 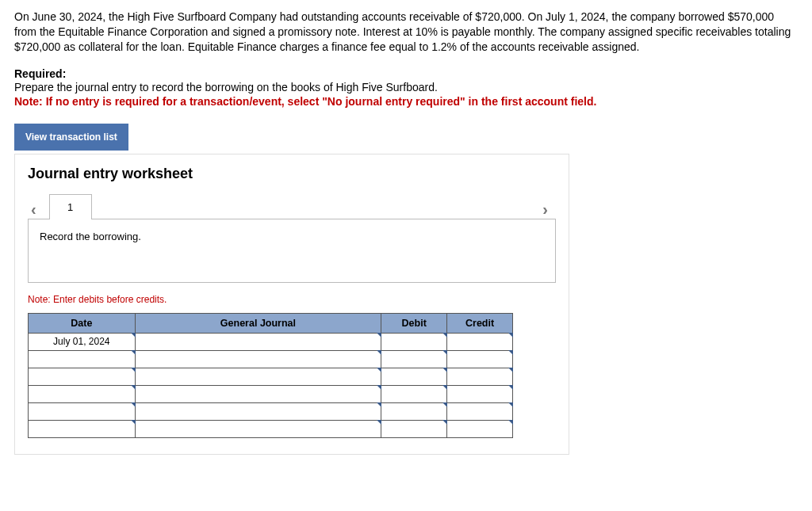 I want to click on transaction-description: Record the borrowing., so click(x=292, y=250).